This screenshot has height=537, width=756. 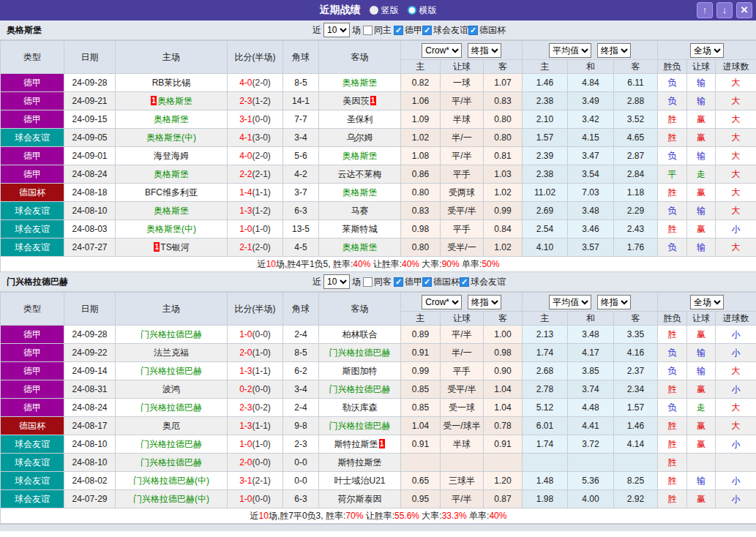 What do you see at coordinates (302, 211) in the screenshot?
I see `corners: 6-3` at bounding box center [302, 211].